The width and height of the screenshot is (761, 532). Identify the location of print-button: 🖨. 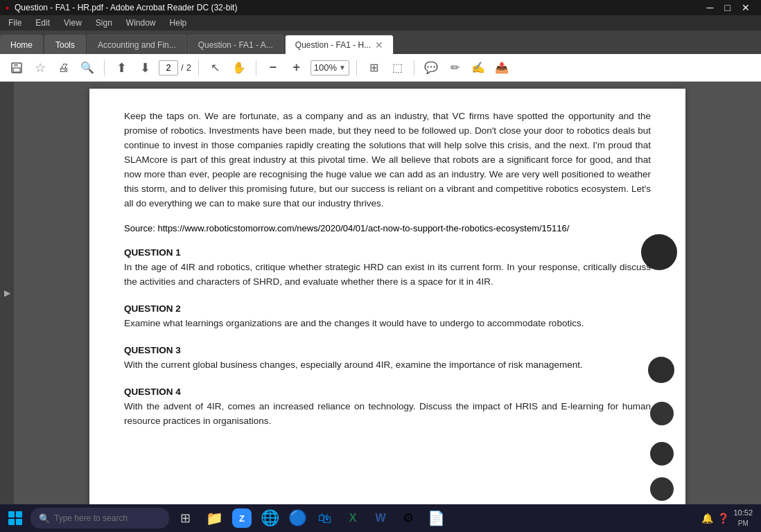
(64, 68).